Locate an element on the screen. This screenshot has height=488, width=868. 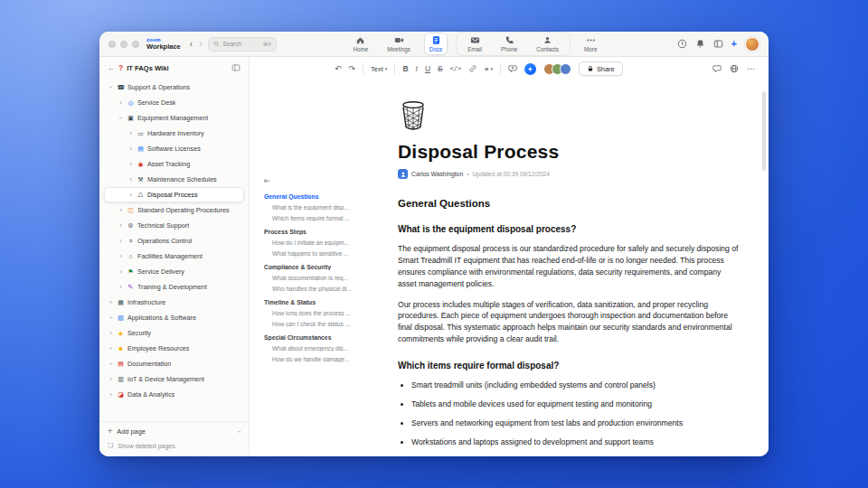
sidebar-item-security: ›◈Security is located at coordinates (174, 333).